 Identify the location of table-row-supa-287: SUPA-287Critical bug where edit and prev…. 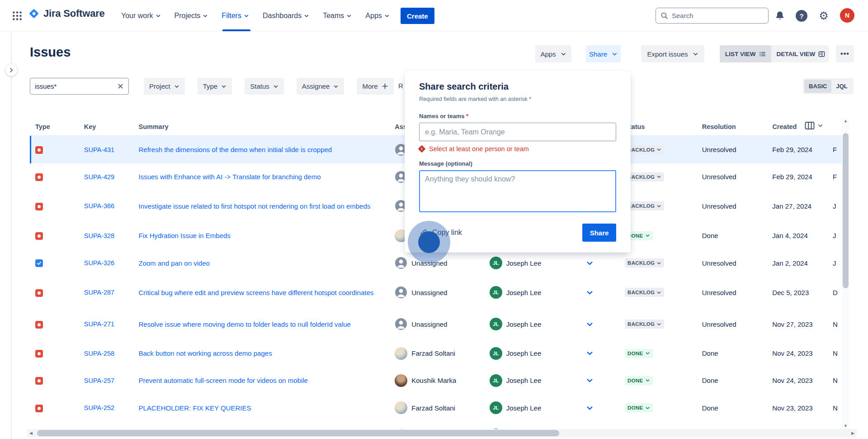
(436, 292).